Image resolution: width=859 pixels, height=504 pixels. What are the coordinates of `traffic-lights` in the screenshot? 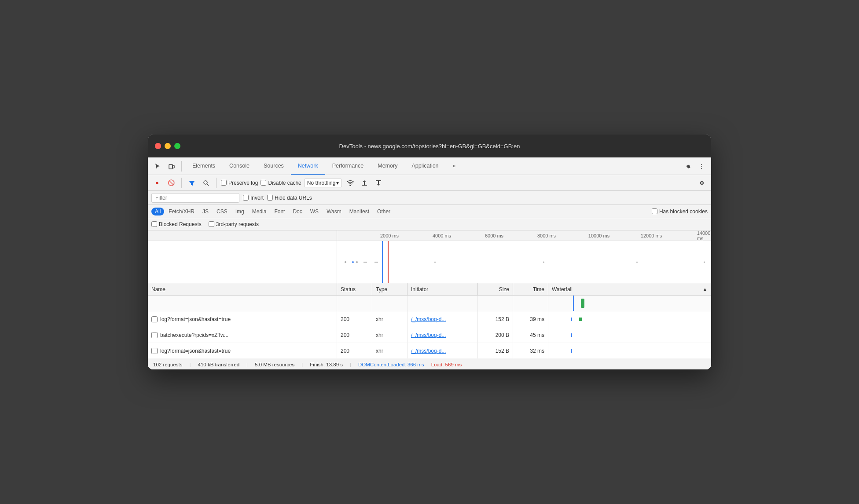 It's located at (168, 146).